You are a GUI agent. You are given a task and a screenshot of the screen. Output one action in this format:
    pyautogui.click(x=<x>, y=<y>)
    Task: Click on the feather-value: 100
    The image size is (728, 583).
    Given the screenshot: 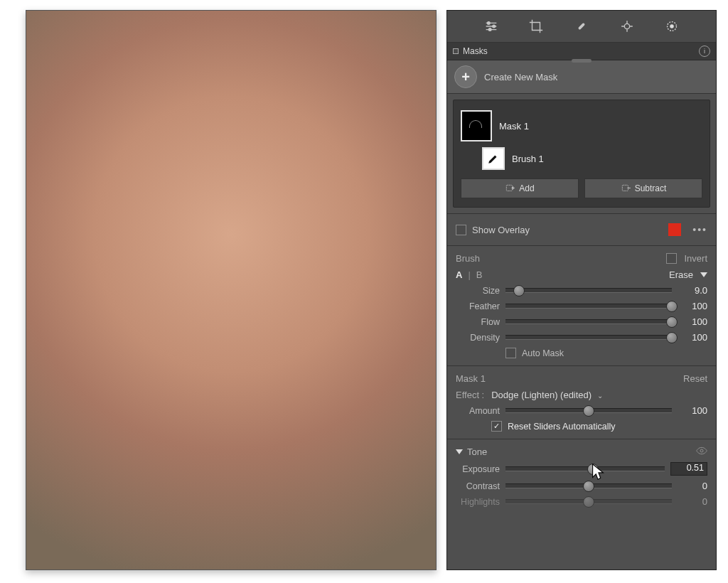 What is the action you would take?
    pyautogui.click(x=692, y=306)
    